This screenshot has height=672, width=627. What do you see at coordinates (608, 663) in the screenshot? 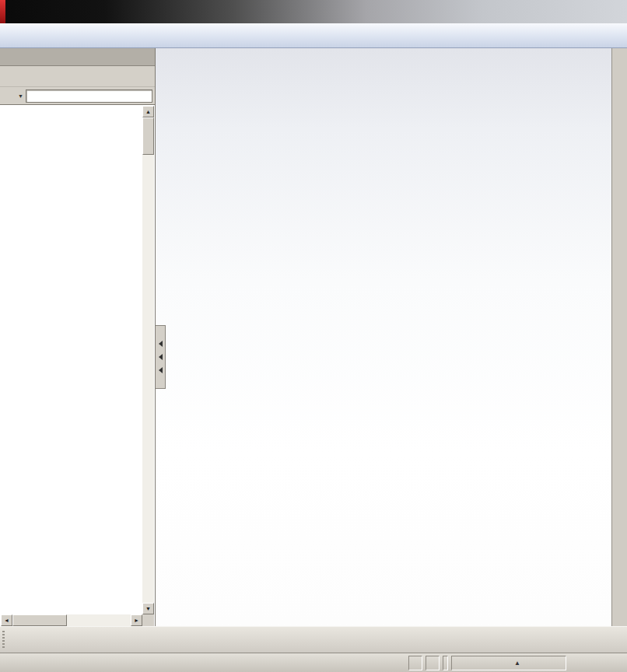
I see `tag-icon` at bounding box center [608, 663].